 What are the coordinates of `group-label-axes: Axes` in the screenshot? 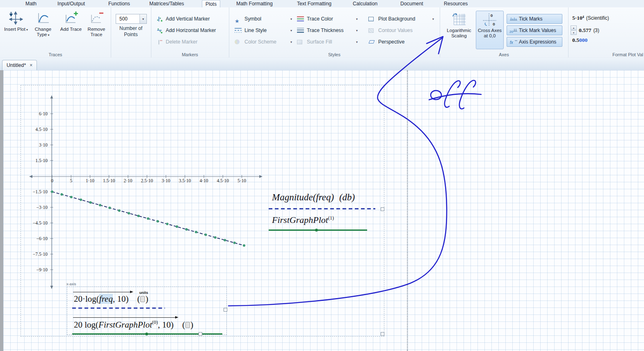 It's located at (504, 55).